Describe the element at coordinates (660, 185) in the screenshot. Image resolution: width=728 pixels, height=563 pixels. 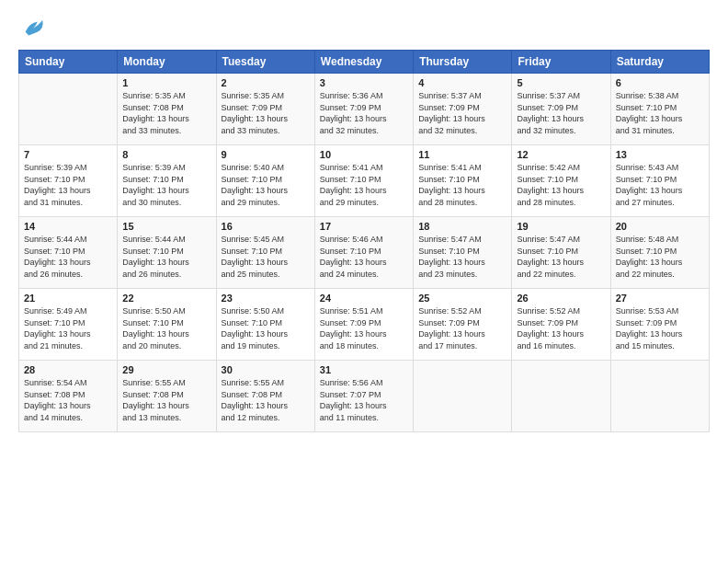
I see `day-info: Sunrise: 5:43 AM Sunset: 7:10 PM Dayligh…` at that location.